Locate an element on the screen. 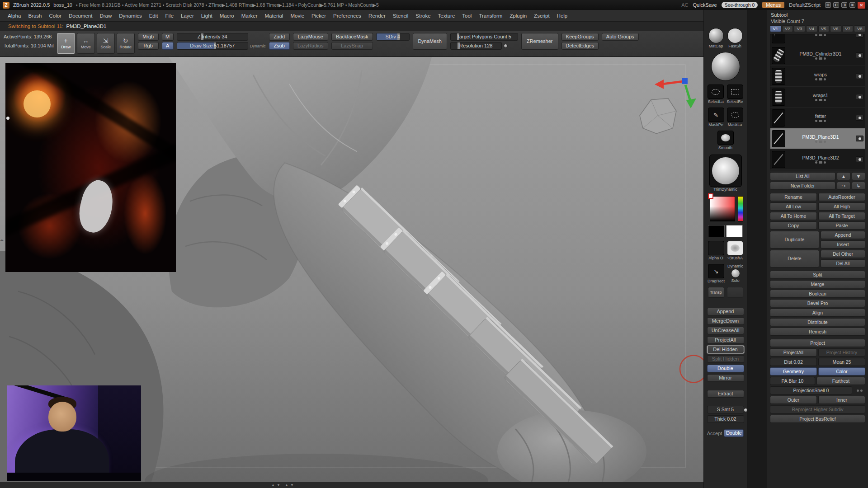 The height and width of the screenshot is (488, 868). projectionshell-slider: ProjectionShell 0 is located at coordinates (811, 390).